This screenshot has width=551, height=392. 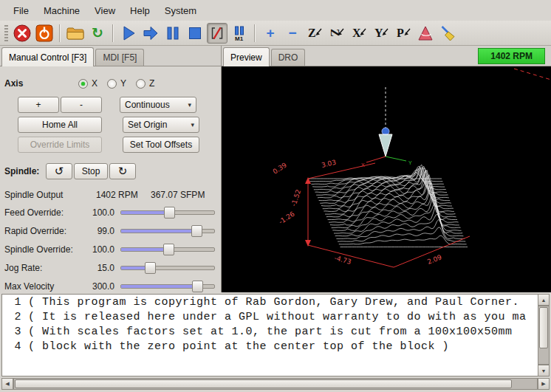 I want to click on tab-preview: Preview, so click(x=247, y=57).